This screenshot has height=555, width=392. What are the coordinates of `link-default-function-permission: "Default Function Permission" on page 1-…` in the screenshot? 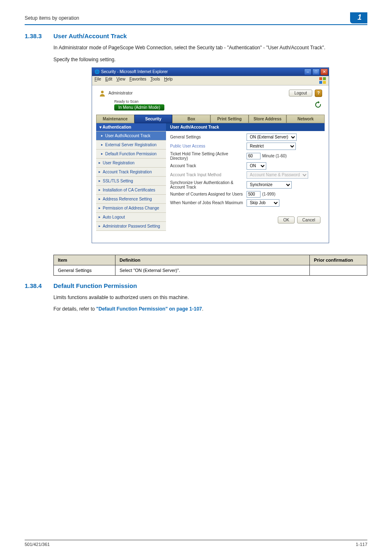 It's located at (149, 309).